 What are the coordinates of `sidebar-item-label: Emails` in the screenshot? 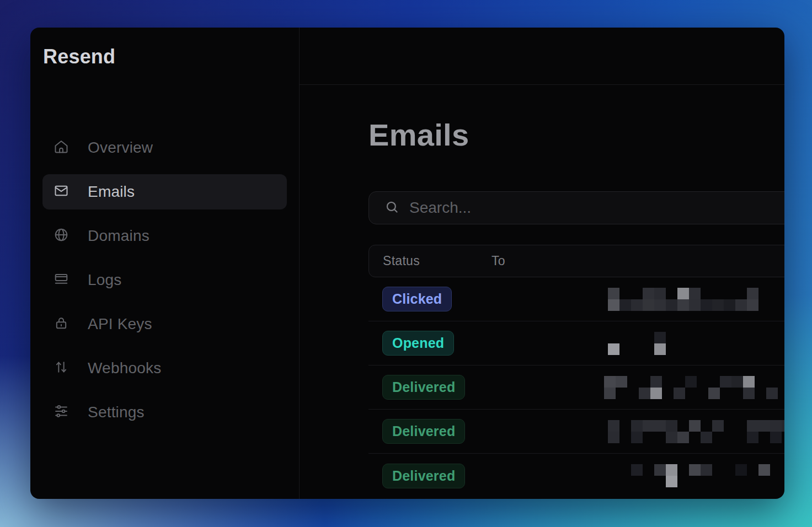 It's located at (111, 192).